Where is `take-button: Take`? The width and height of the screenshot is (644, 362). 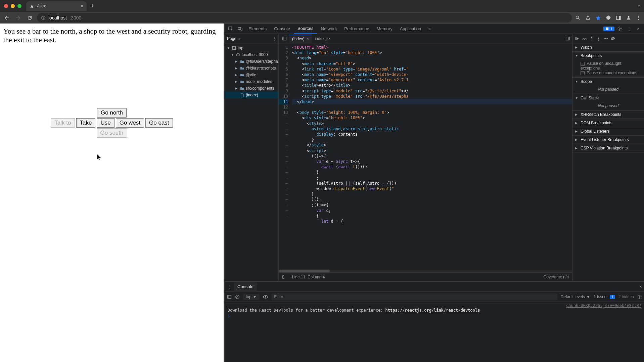 take-button: Take is located at coordinates (86, 123).